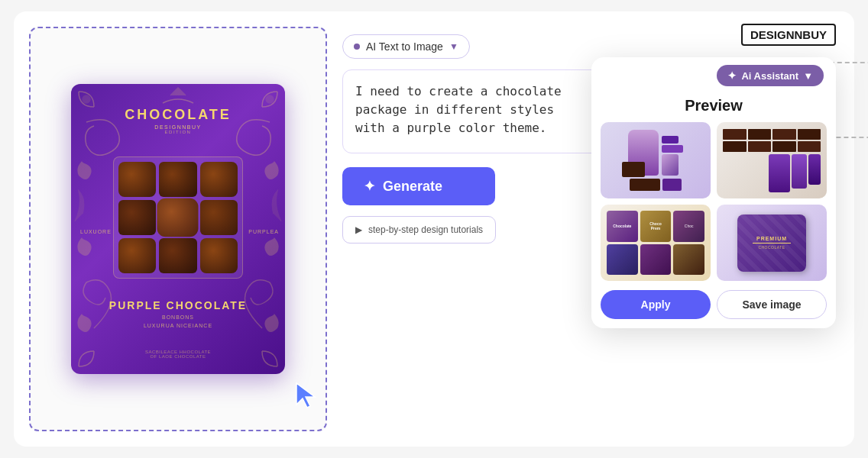 Image resolution: width=868 pixels, height=458 pixels. Describe the element at coordinates (306, 397) in the screenshot. I see `cursor-arrow` at that location.